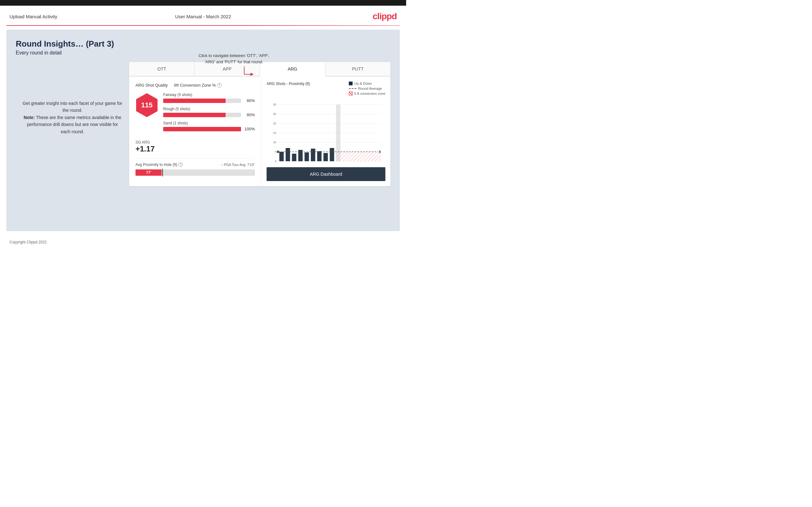  Describe the element at coordinates (147, 105) in the screenshot. I see `hex-badge: 115` at that location.